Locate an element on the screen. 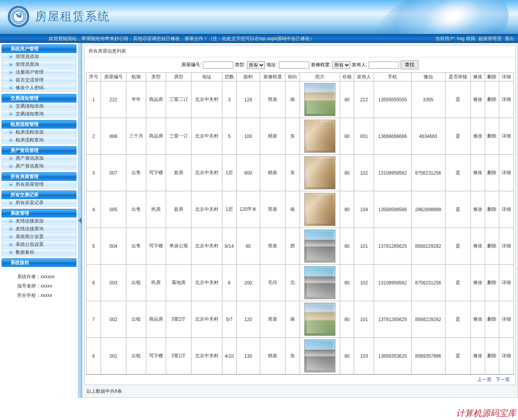  welcome-text: 欢迎登陆我站，希望能给你带来好心情，其他话语请您自己修改，谢谢合作！（注：此处文… is located at coordinates (220, 39).